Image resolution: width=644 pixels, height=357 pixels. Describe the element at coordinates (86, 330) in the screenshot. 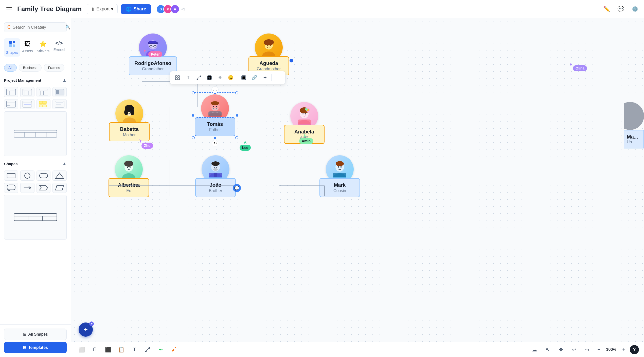

I see `add-button: + ✦` at that location.